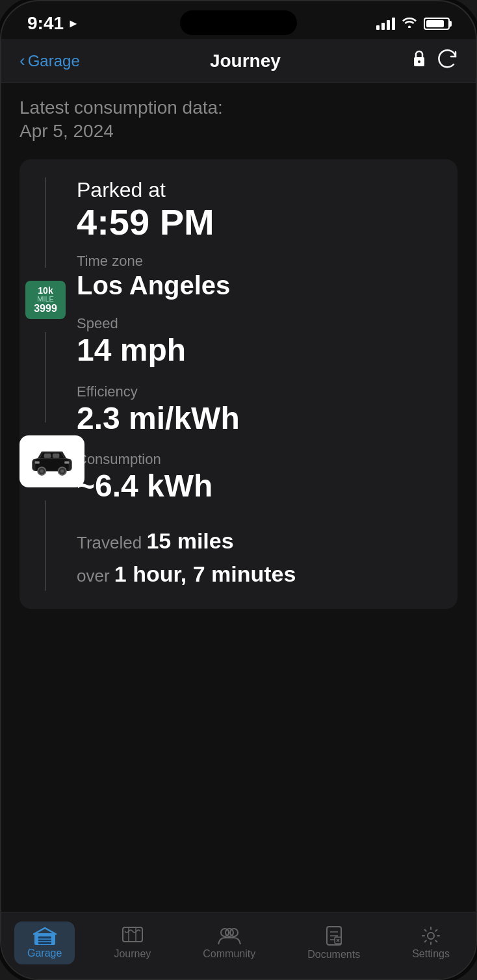 This screenshot has height=980, width=477. What do you see at coordinates (258, 222) in the screenshot?
I see `parked-time: 4:59 PM` at bounding box center [258, 222].